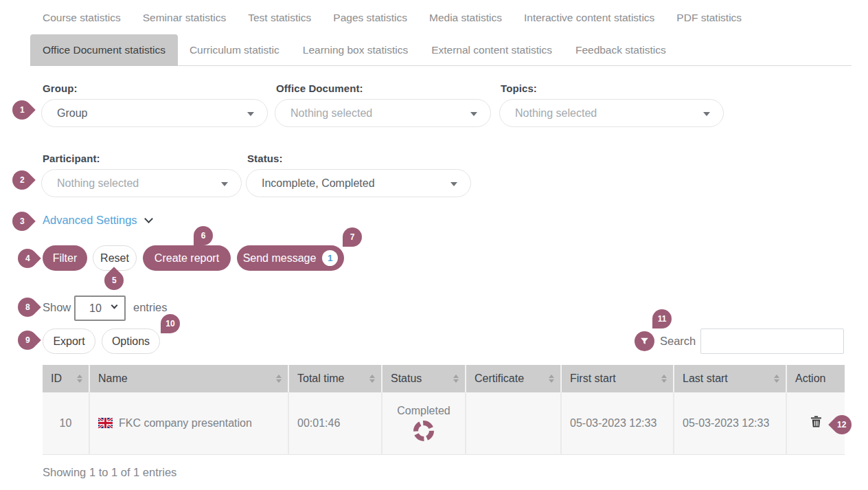 This screenshot has height=490, width=868. What do you see at coordinates (424, 431) in the screenshot?
I see `completed-ring-icon` at bounding box center [424, 431].